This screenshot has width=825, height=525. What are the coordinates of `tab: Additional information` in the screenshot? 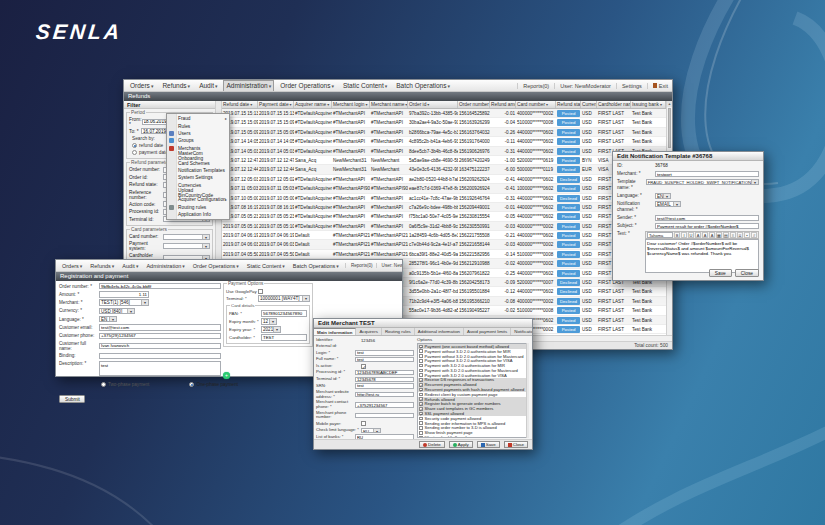 It's located at (440, 332).